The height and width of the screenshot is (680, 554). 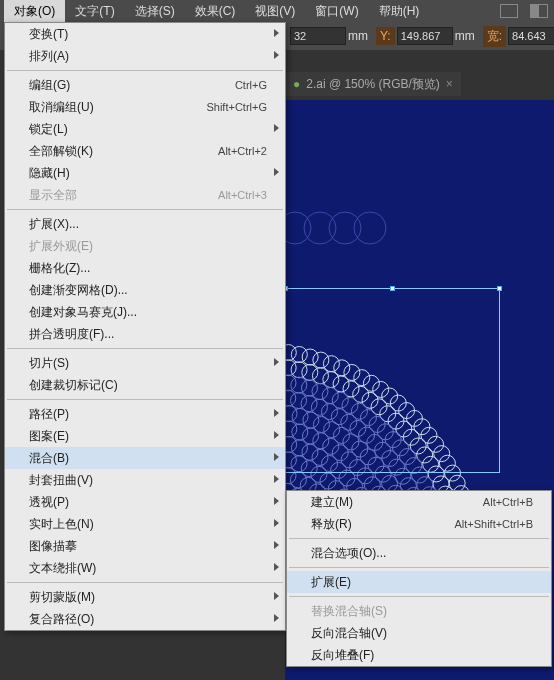 I want to click on menu-item: 透视(P), so click(x=145, y=502).